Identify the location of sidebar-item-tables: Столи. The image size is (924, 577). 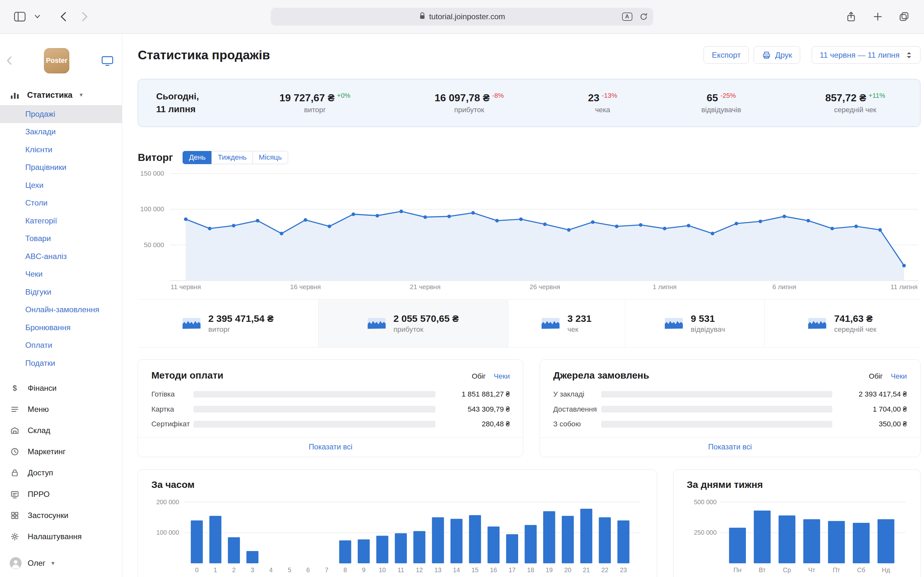
(61, 203).